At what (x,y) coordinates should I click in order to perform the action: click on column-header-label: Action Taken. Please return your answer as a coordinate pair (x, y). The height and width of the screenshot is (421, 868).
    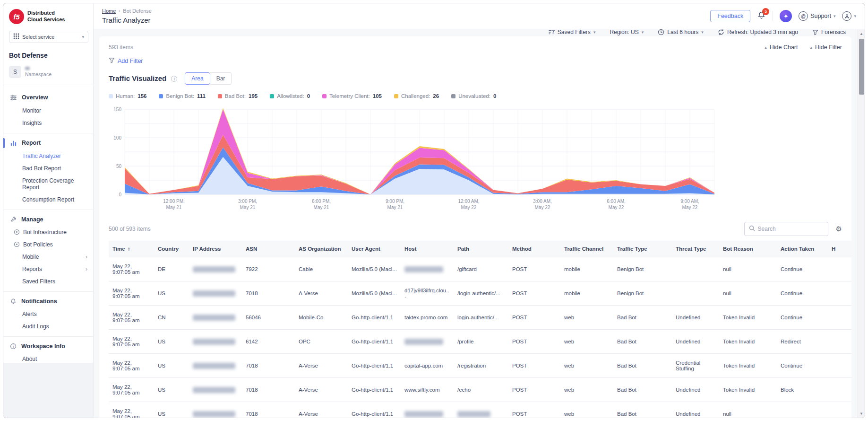
    Looking at the image, I should click on (798, 249).